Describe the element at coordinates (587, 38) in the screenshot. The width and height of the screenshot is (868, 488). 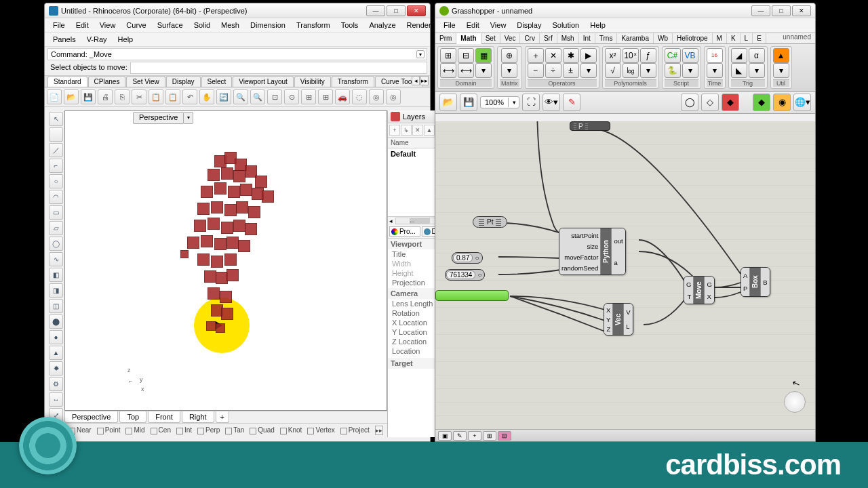
I see `gh-tab-int: Int` at that location.